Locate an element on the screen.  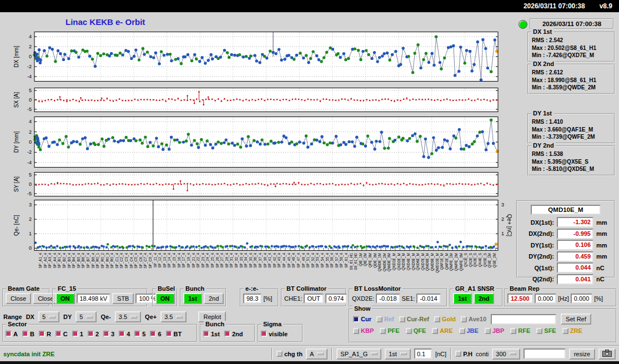
range-dy-select: 5 is located at coordinates (86, 317).